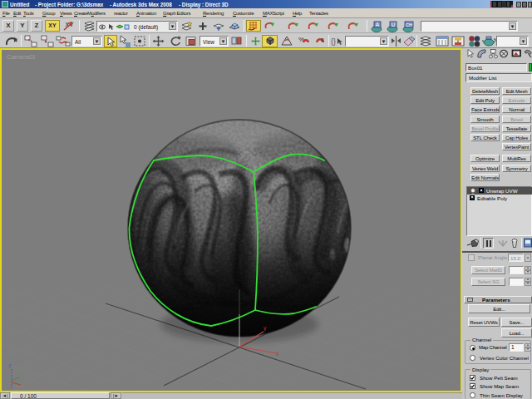 Image resolution: width=532 pixels, height=399 pixels. I want to click on svg-text: y, so click(265, 328).